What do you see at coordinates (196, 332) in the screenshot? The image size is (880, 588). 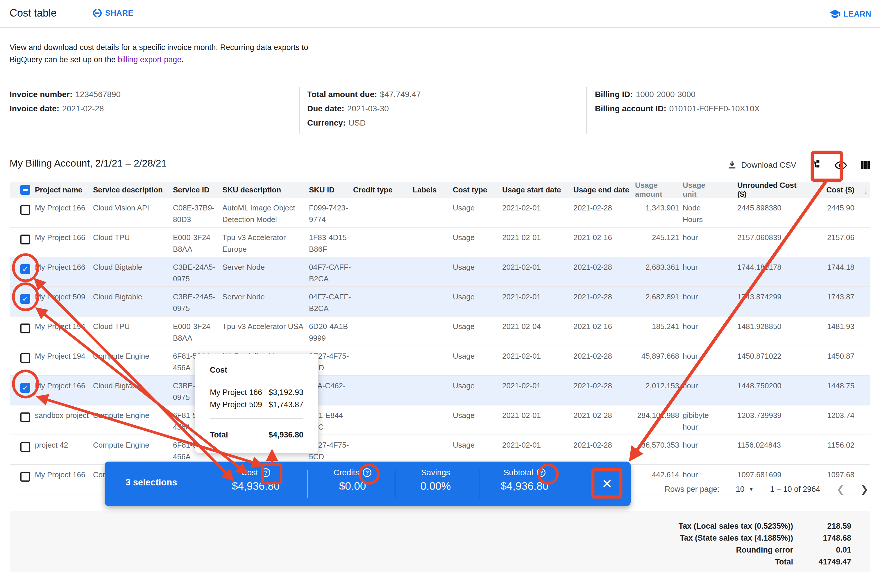 I see `cell-service_id: E000-3F24-B8AA` at bounding box center [196, 332].